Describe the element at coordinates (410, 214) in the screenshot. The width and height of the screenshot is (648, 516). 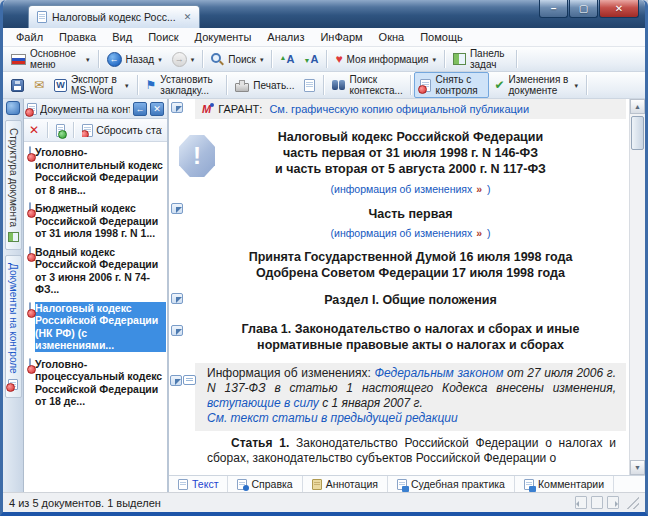
I see `part-heading: Часть первая` at that location.